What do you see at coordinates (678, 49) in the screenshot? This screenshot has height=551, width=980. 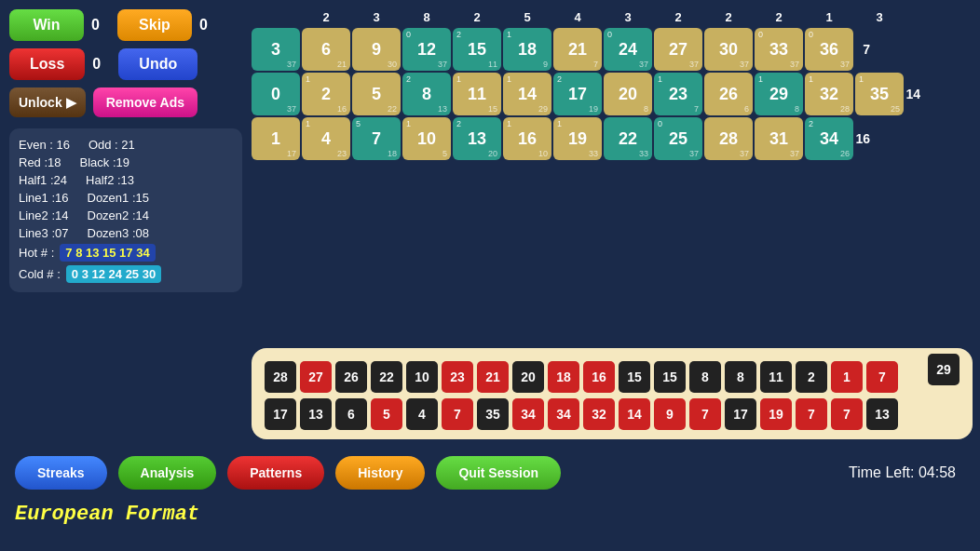 I see `grid-cell-0-8: 2737` at bounding box center [678, 49].